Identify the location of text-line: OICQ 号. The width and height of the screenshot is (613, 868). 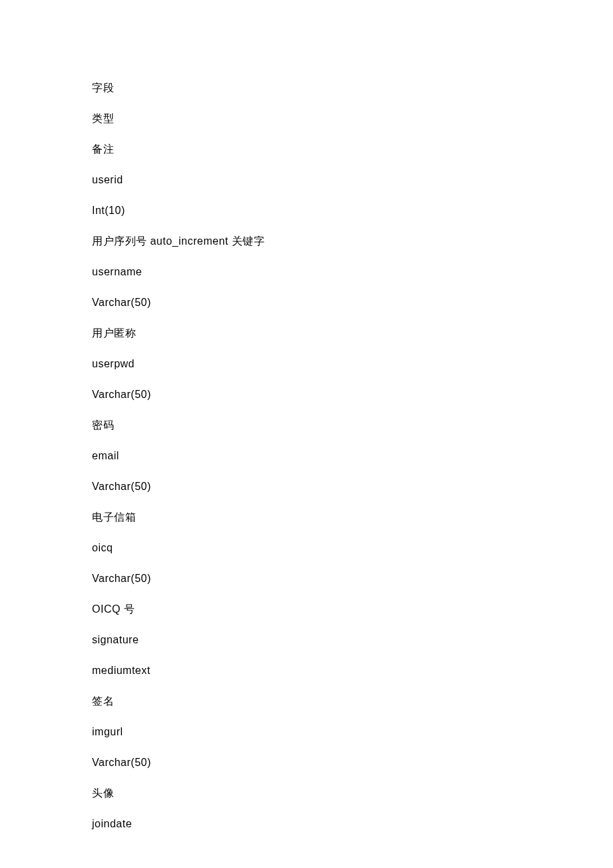
(352, 609).